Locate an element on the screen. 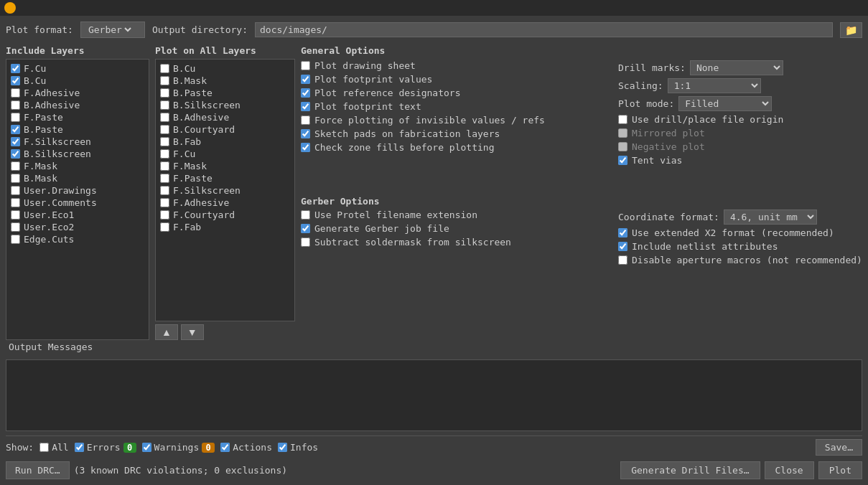  include-layer-item-1: B.Cu is located at coordinates (78, 80).